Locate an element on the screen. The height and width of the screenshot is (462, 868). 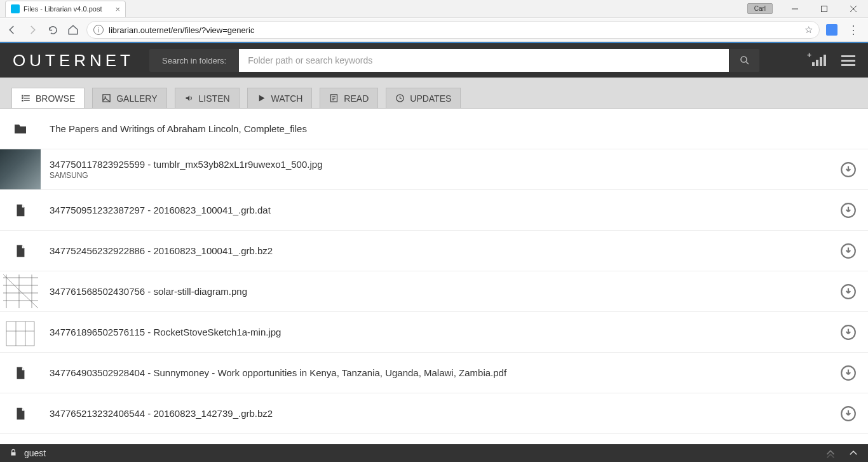
window-close-button is located at coordinates (853, 9).